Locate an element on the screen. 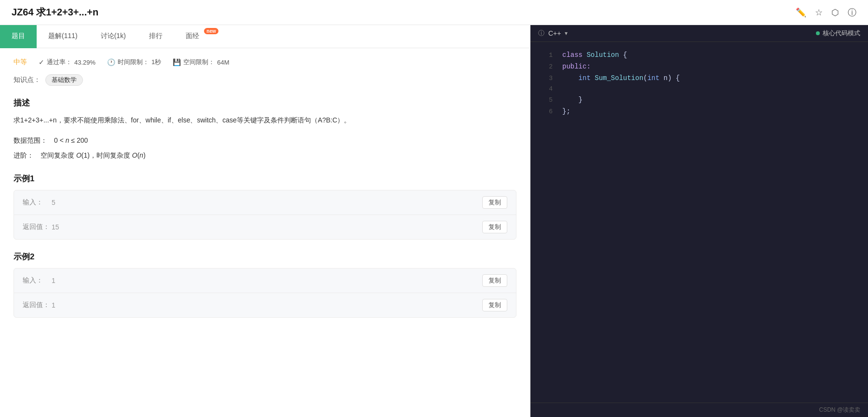 Image resolution: width=868 pixels, height=417 pixels. example-1-input-label: 输入： is located at coordinates (37, 202).